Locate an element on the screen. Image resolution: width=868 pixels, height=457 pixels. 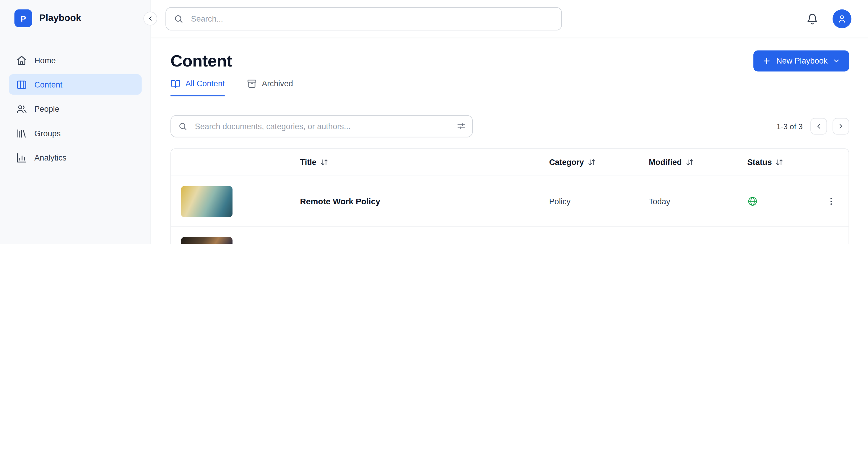
bar-chart-icon is located at coordinates (22, 157).